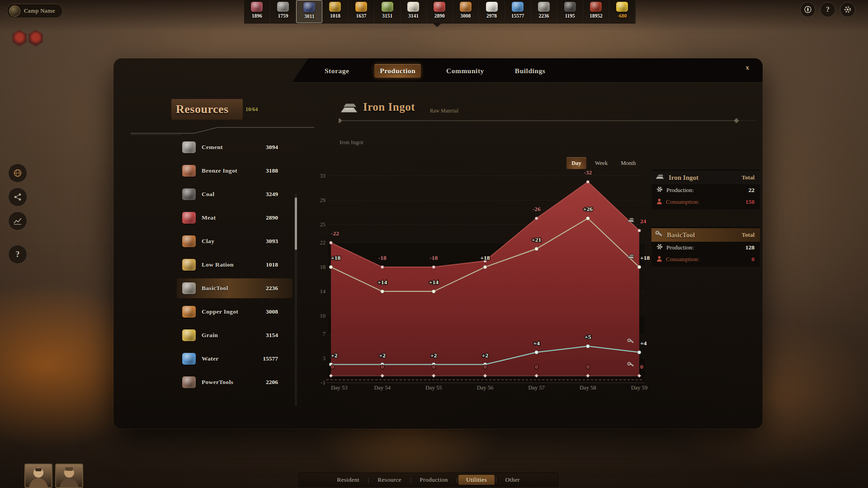 The width and height of the screenshot is (868, 488). I want to click on bottom-tab-resource: Resource, so click(390, 480).